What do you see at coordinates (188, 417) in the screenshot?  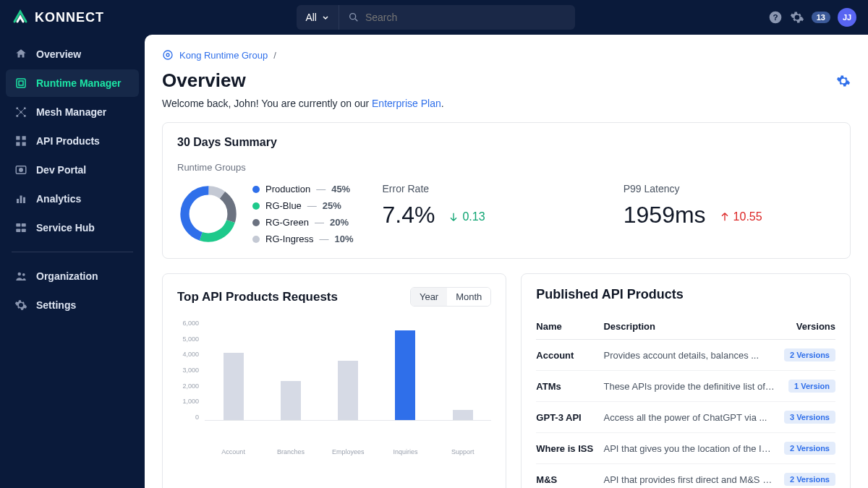 I see `y-tick: 0` at bounding box center [188, 417].